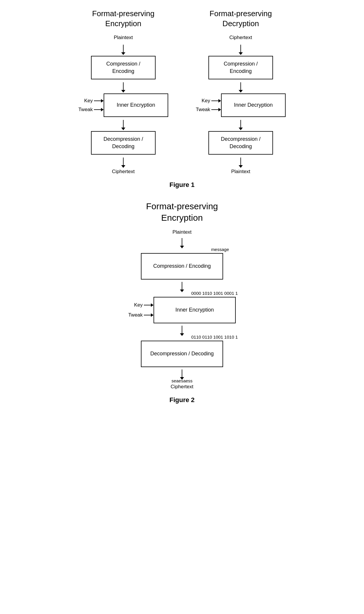 The image size is (364, 614). I want to click on fig1-left-title: Format-preservingEncryption, so click(123, 19).